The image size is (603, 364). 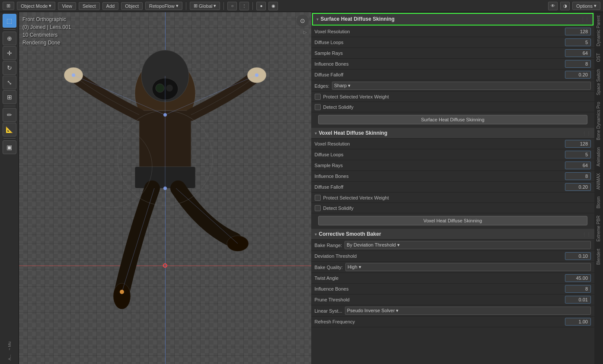 I want to click on prune-threshold-value: 0.01, so click(x=578, y=300).